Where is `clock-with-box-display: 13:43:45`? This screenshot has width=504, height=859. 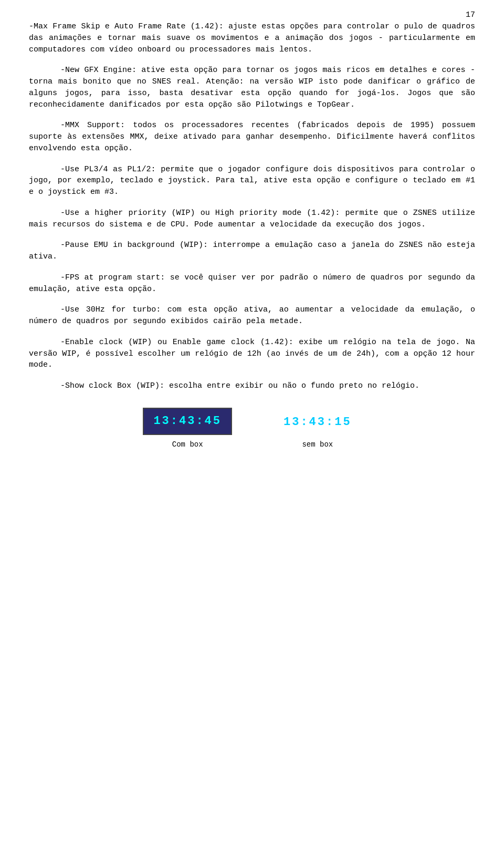
clock-with-box-display: 13:43:45 is located at coordinates (187, 421).